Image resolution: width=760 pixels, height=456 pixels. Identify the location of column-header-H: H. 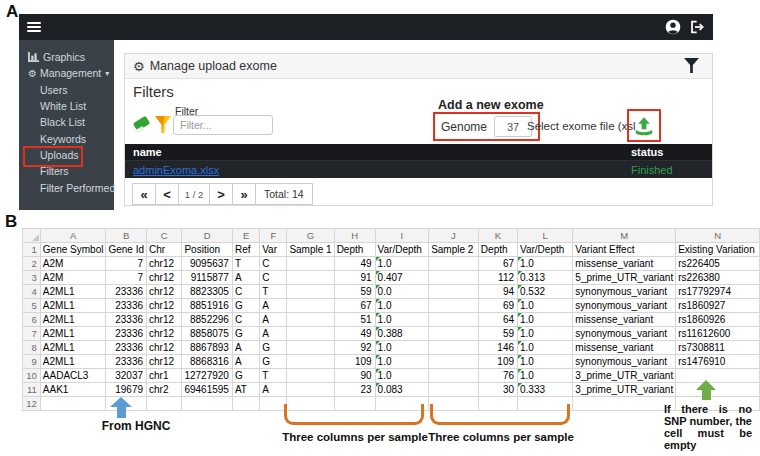
(354, 236).